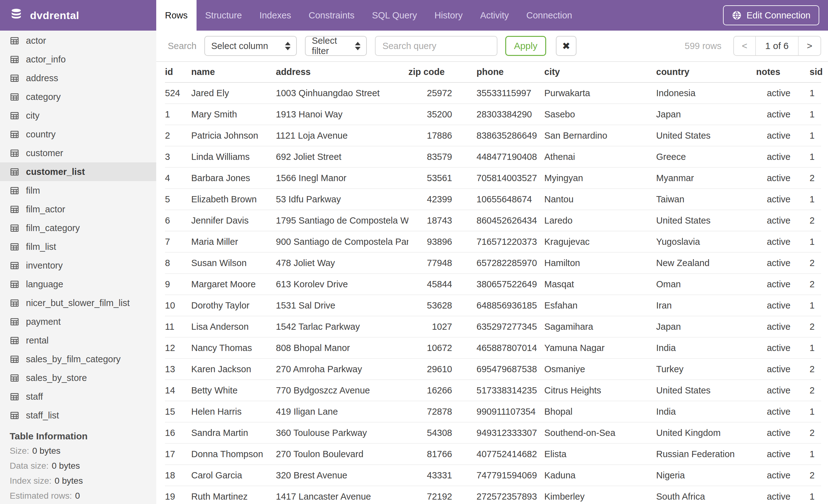 This screenshot has height=504, width=828. What do you see at coordinates (745, 46) in the screenshot?
I see `previous-page-button: <` at bounding box center [745, 46].